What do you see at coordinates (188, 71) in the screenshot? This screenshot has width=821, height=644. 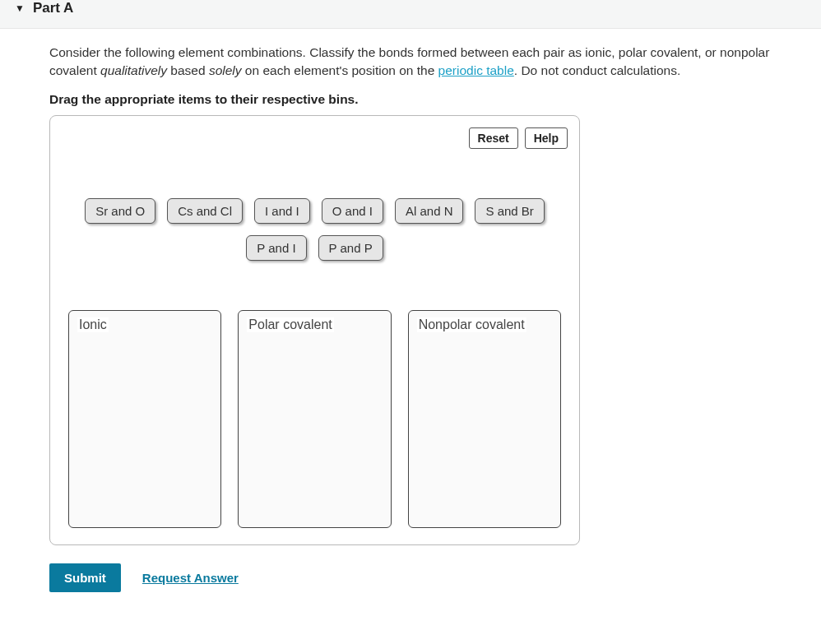 I see `question-mid1: based` at bounding box center [188, 71].